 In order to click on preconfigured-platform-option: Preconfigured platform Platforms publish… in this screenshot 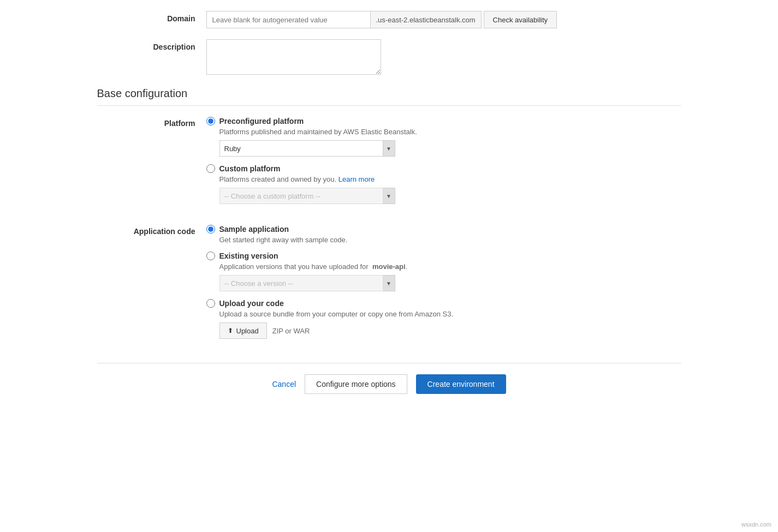, I will do `click(444, 136)`.